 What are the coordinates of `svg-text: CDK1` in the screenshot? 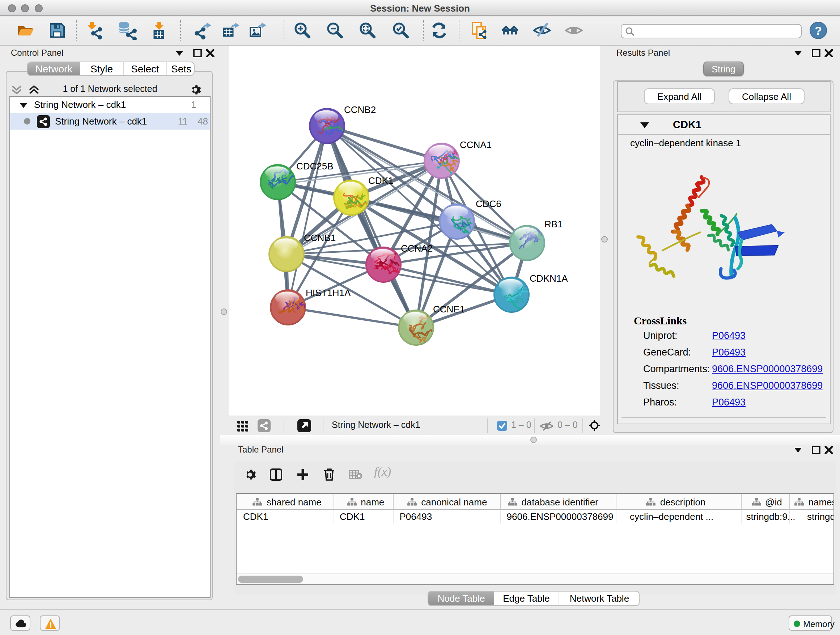 It's located at (381, 181).